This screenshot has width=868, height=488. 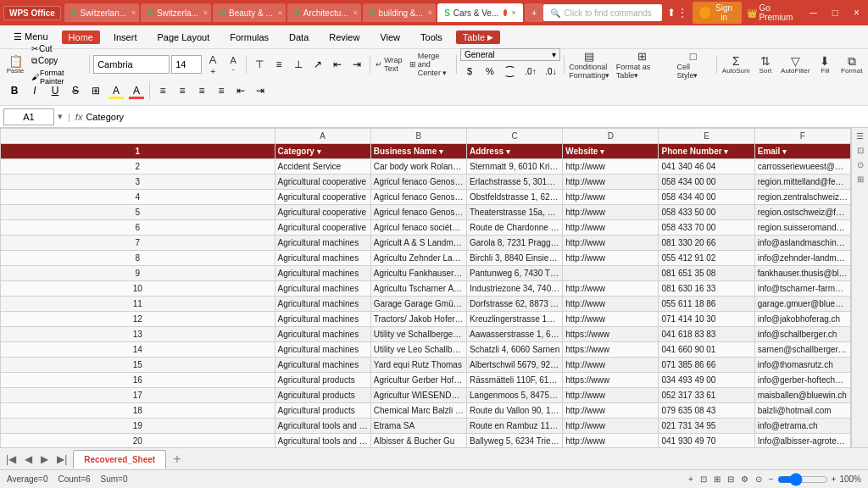 I want to click on cell-r10-c4: 081 630 16 33, so click(x=707, y=289).